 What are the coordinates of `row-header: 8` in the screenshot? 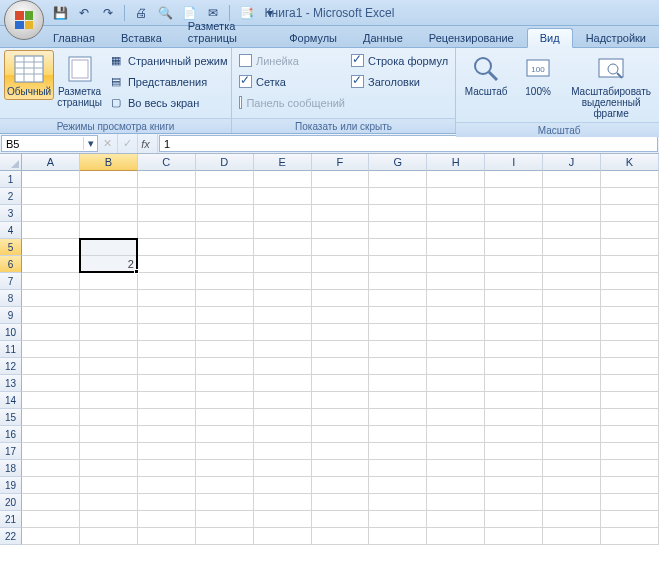 It's located at (11, 298).